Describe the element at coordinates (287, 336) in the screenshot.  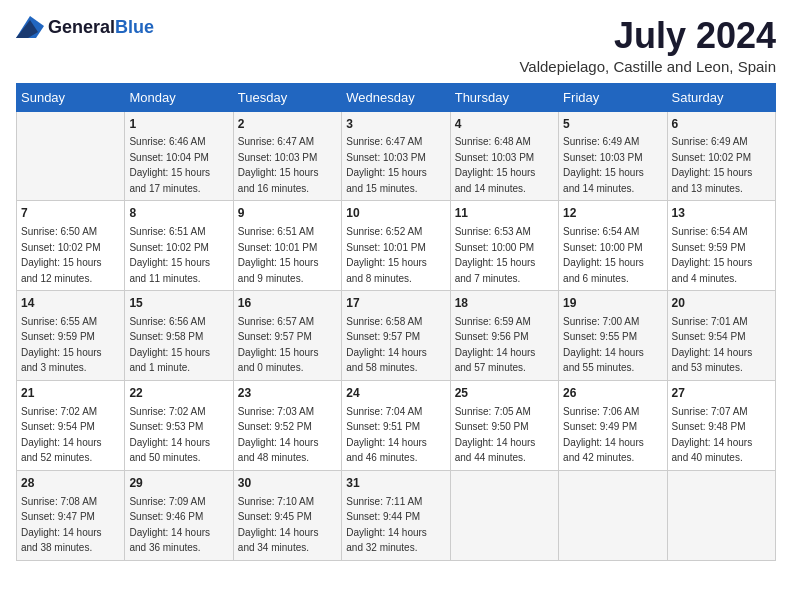
I see `cell-2-2: 16 Sunrise: 6:57 AMSunset: 9:57 PMDaylig…` at that location.